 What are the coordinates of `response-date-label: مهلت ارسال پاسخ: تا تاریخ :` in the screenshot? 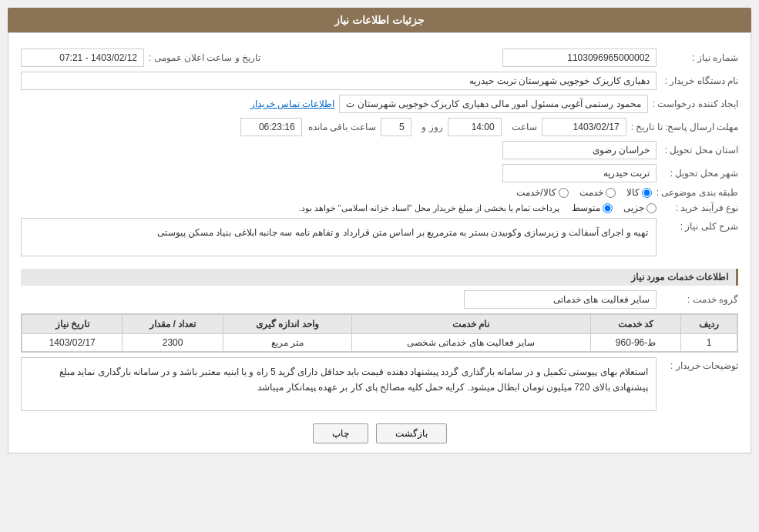 It's located at (684, 127).